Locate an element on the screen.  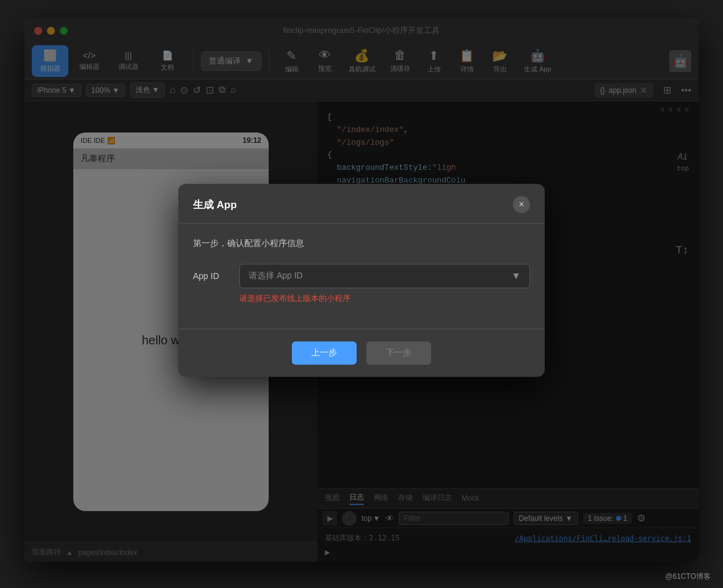
dialog-title: 生成 App is located at coordinates (215, 205).